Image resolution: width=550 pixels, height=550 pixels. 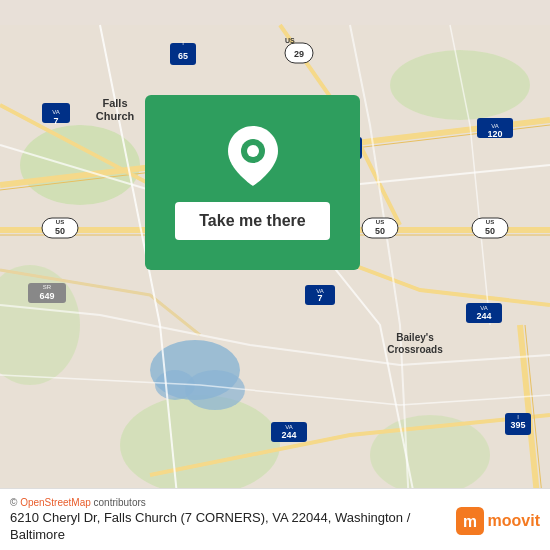 What do you see at coordinates (116, 116) in the screenshot?
I see `svg-text: Church` at bounding box center [116, 116].